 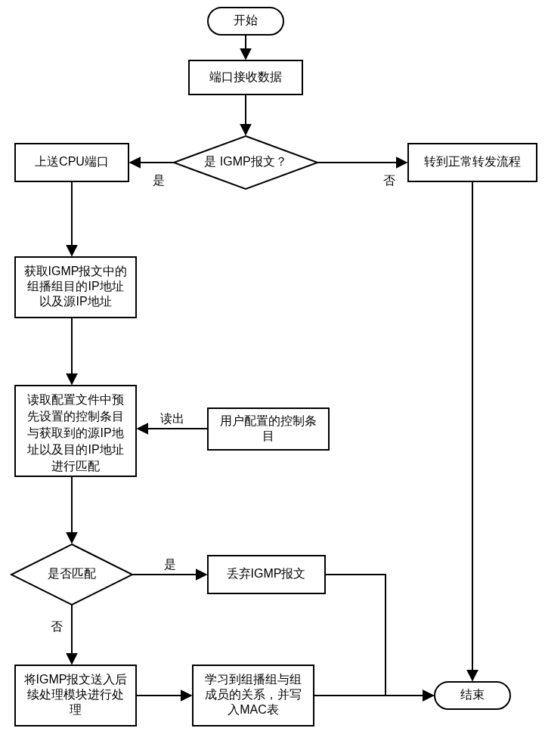 What do you see at coordinates (75, 449) in the screenshot?
I see `readcfg-l4: 址以及目的IP地址` at bounding box center [75, 449].